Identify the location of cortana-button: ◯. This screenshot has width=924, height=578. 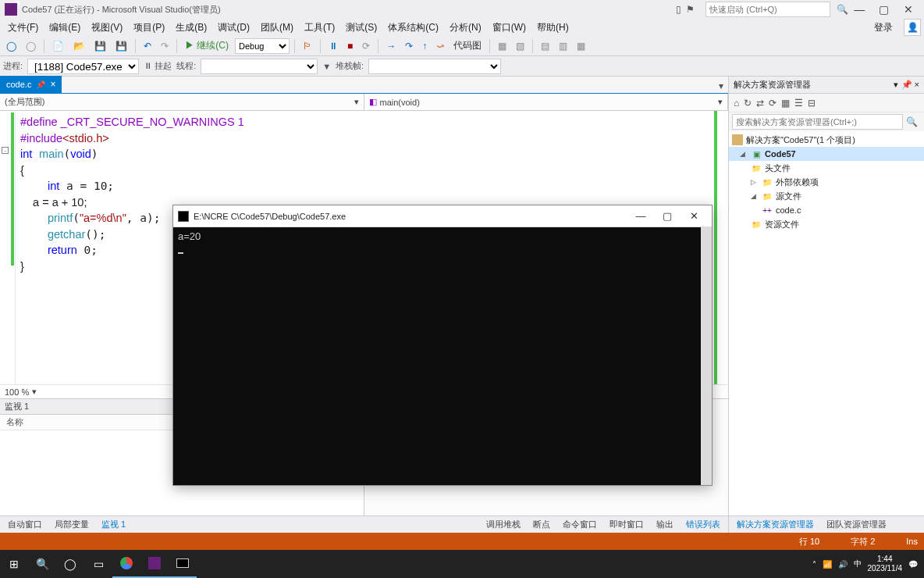
(70, 564).